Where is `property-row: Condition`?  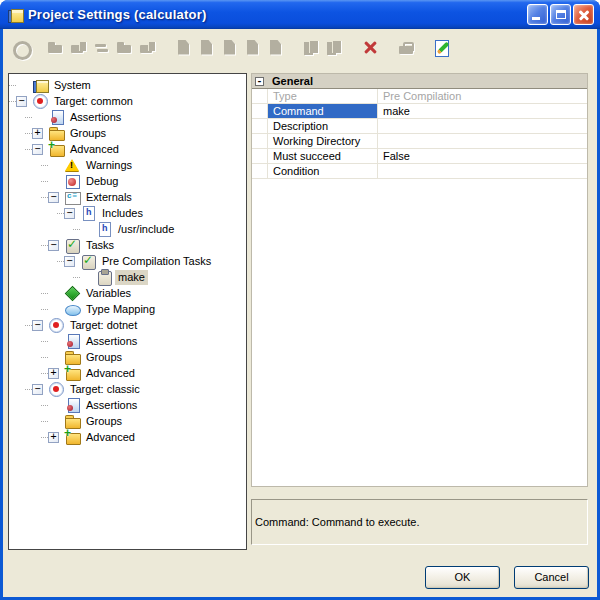 property-row: Condition is located at coordinates (420, 172).